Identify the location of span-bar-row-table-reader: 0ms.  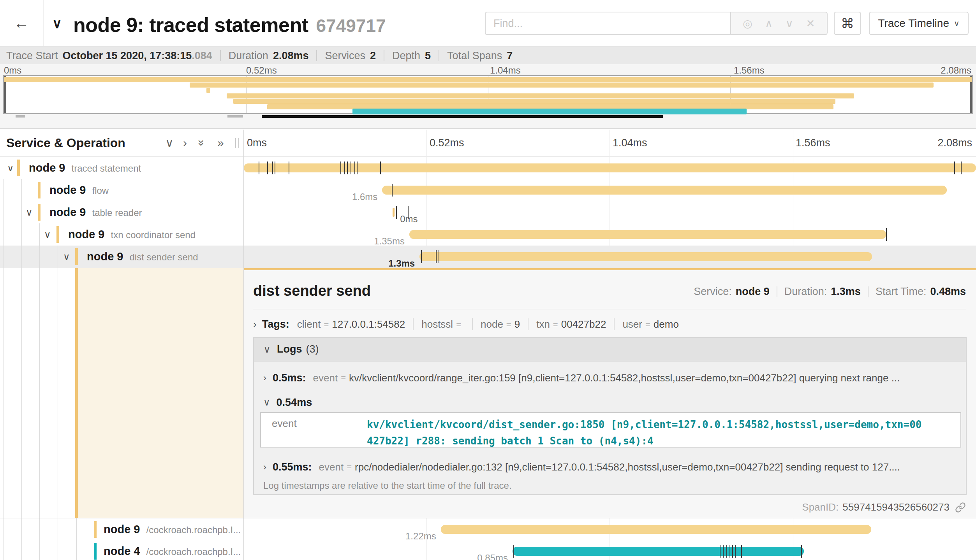
(610, 212).